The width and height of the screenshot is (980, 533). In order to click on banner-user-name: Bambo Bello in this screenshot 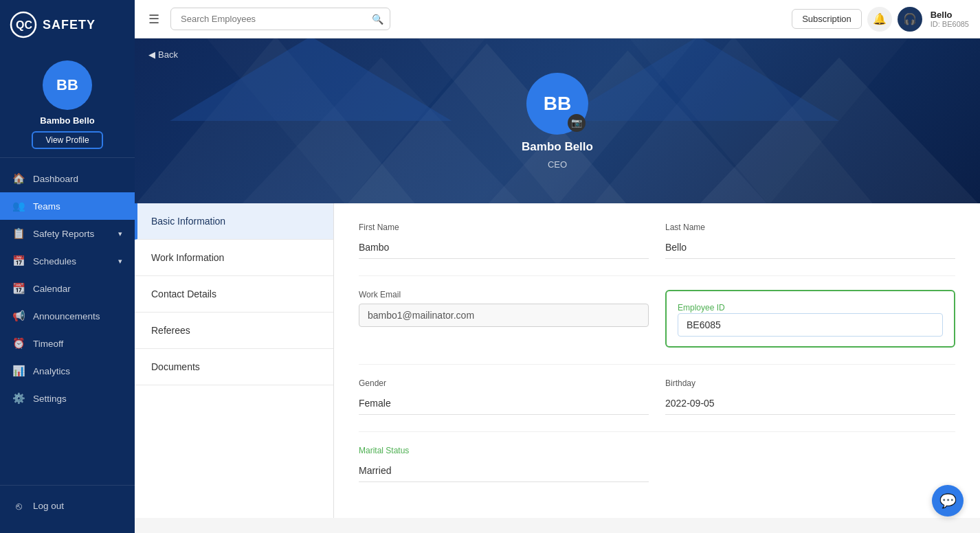, I will do `click(557, 147)`.